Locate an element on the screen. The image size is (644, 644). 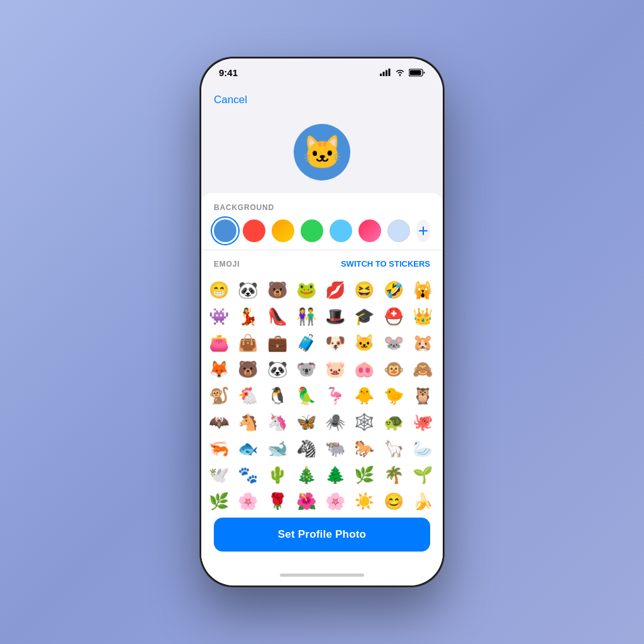
emoji-item: ⛑️ is located at coordinates (394, 316).